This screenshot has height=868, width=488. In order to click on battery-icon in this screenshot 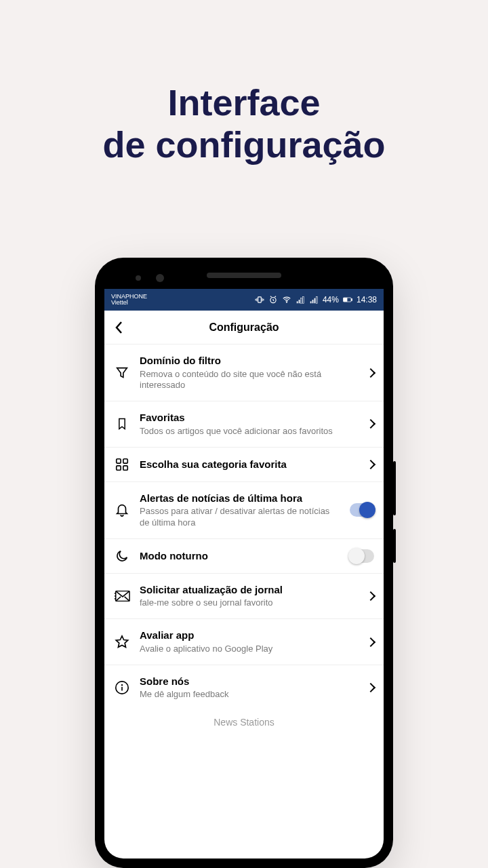, I will do `click(348, 300)`.